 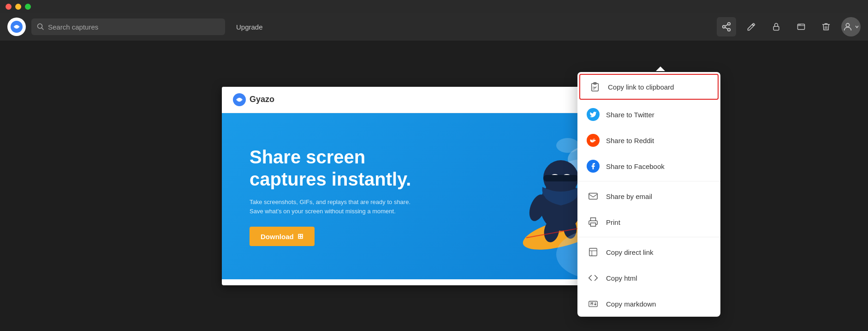 I want to click on share-icon, so click(x=726, y=27).